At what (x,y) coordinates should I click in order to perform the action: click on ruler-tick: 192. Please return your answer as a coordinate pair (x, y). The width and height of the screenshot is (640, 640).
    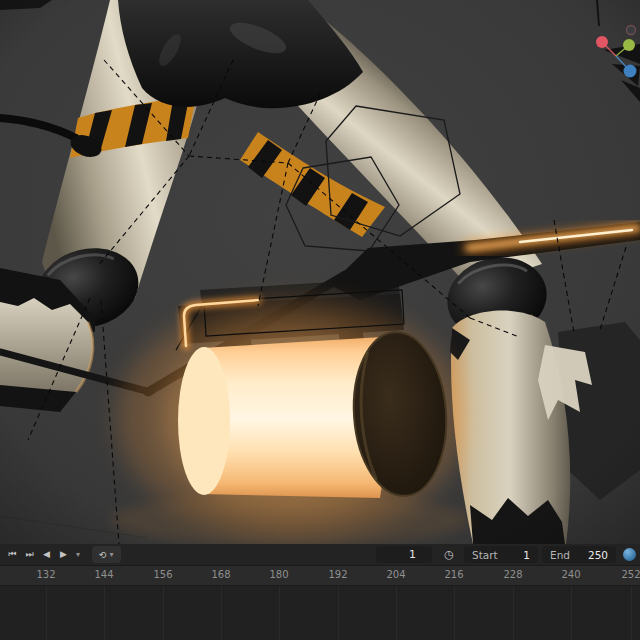
    Looking at the image, I should click on (338, 574).